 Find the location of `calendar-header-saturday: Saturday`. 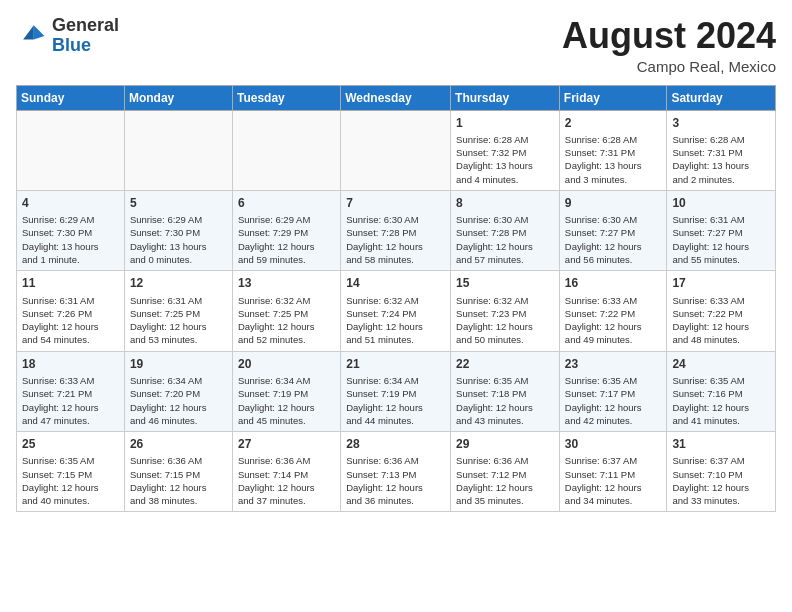

calendar-header-saturday: Saturday is located at coordinates (722, 98).